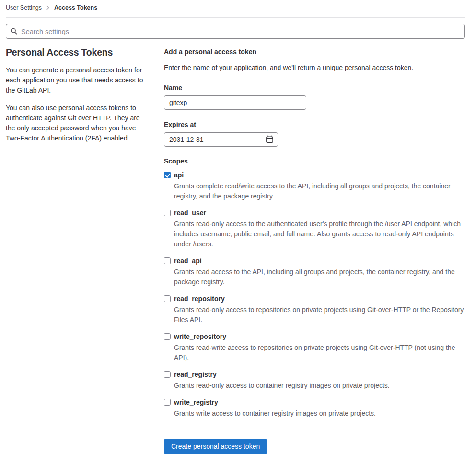  I want to click on scope-item-api: api Grants complete read/write access to…, so click(314, 186).